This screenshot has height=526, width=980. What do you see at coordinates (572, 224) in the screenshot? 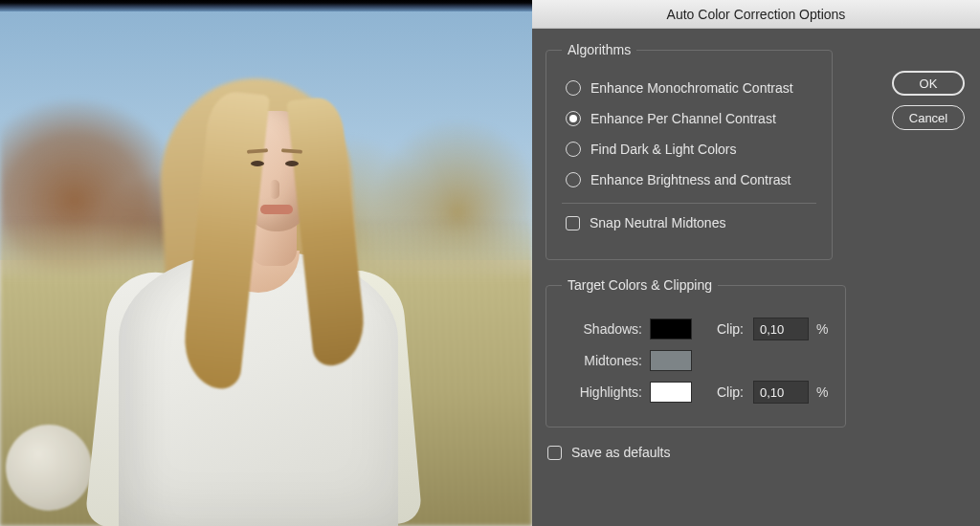
I see `checkbox-snap-neutral-midtones` at bounding box center [572, 224].